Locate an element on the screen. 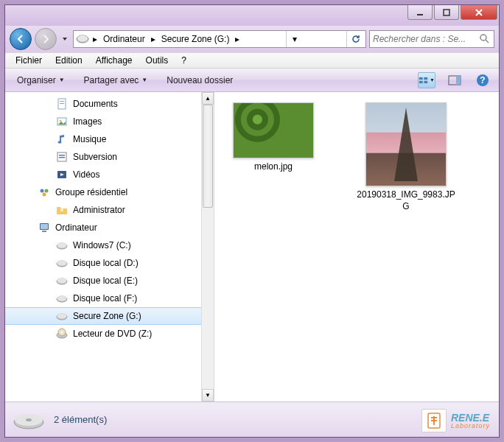  status-text: 2 élément(s) is located at coordinates (80, 420).